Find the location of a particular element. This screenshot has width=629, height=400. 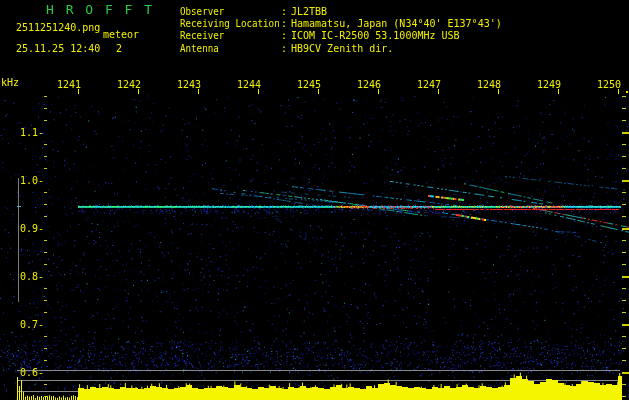

meteor-count: 2 is located at coordinates (119, 49).